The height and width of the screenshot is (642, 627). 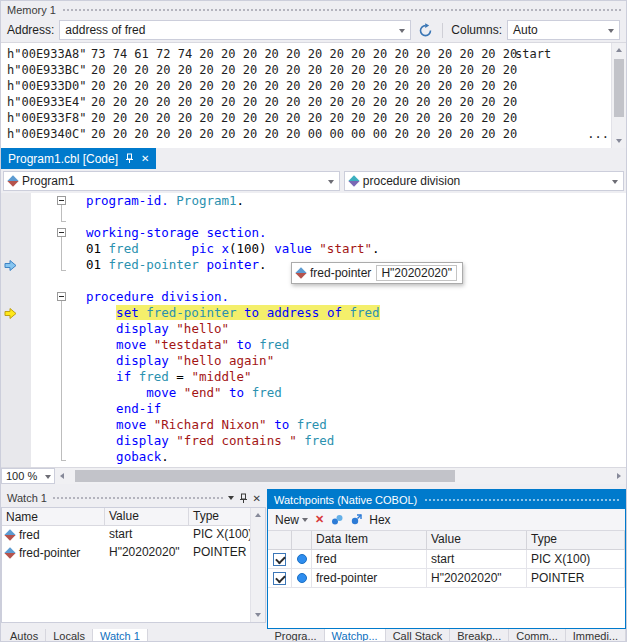 I want to click on code-line: procedure division., so click(x=356, y=297).